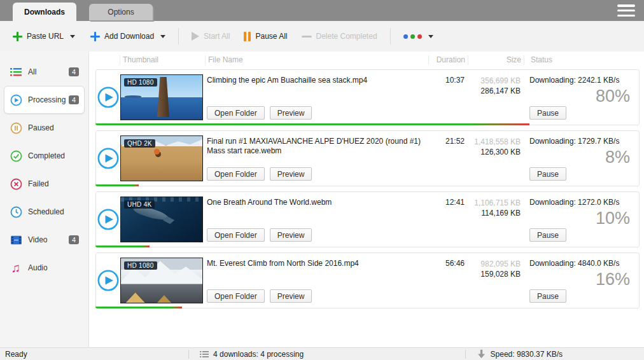 The image size is (644, 360). Describe the element at coordinates (412, 37) in the screenshot. I see `colored-dots-icon` at that location.